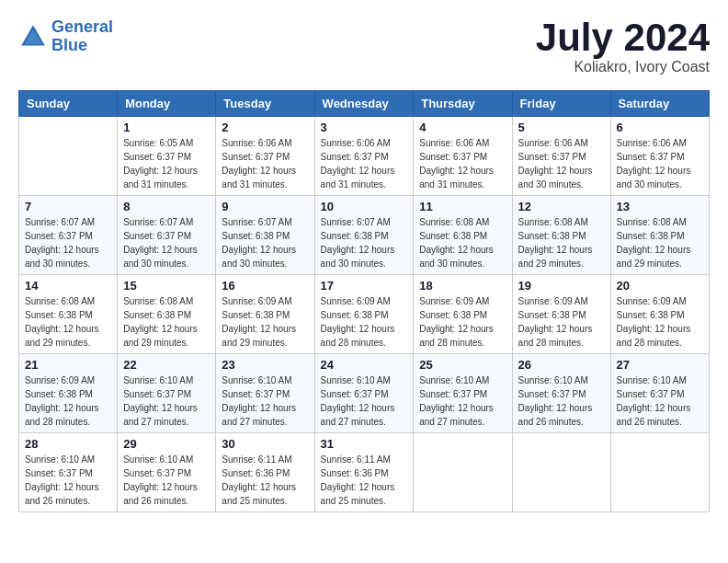  Describe the element at coordinates (167, 473) in the screenshot. I see `calendar-cell: 29Sunrise: 6:10 AM Sunset: 6:37 PM Dayli…` at that location.